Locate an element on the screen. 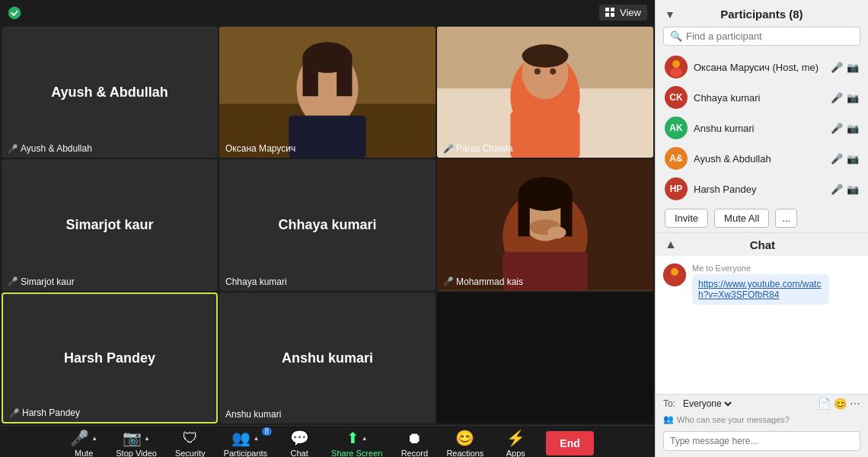 The height and width of the screenshot is (457, 868). participant-row-harsh: HP Harsh Pandey 🎤 📷 is located at coordinates (761, 189).